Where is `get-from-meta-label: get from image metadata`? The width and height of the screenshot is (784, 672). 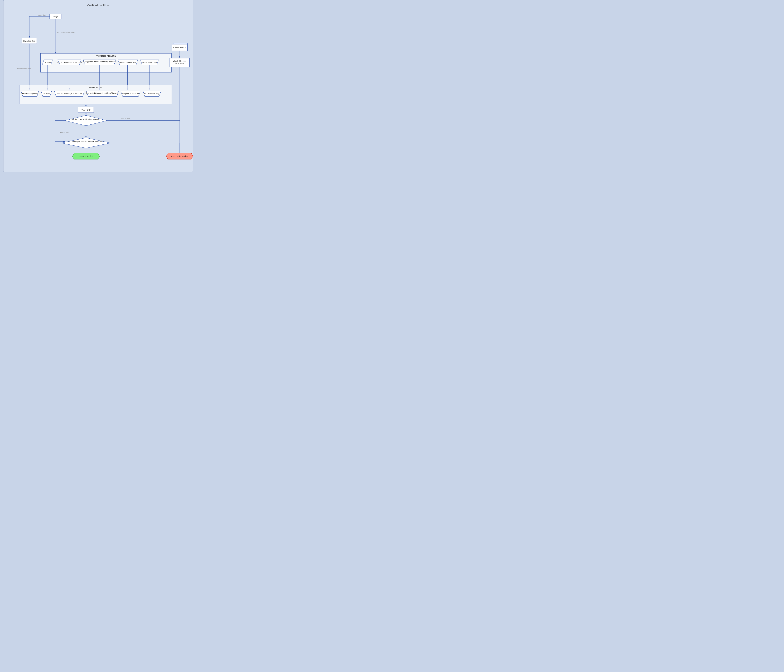 get-from-meta-label: get from image metadata is located at coordinates (66, 33).